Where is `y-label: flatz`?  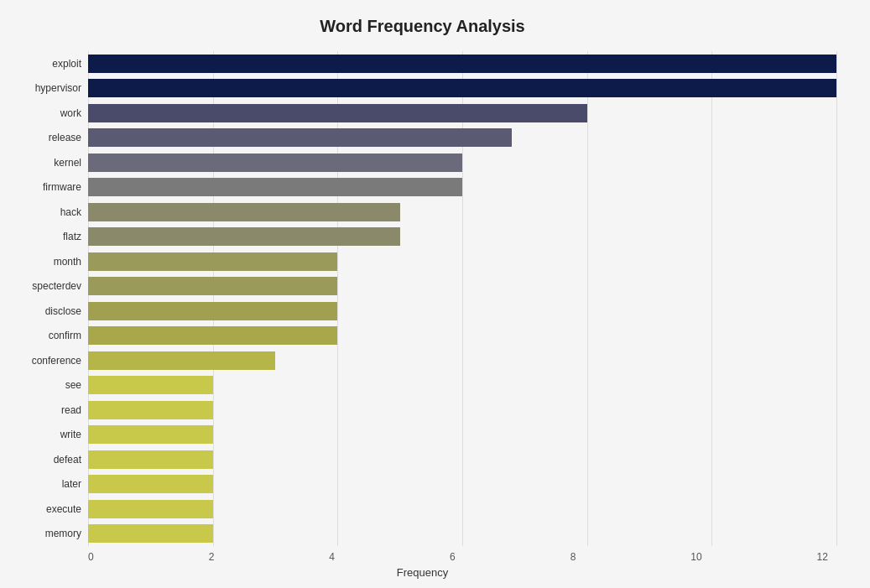
y-label: flatz is located at coordinates (45, 237).